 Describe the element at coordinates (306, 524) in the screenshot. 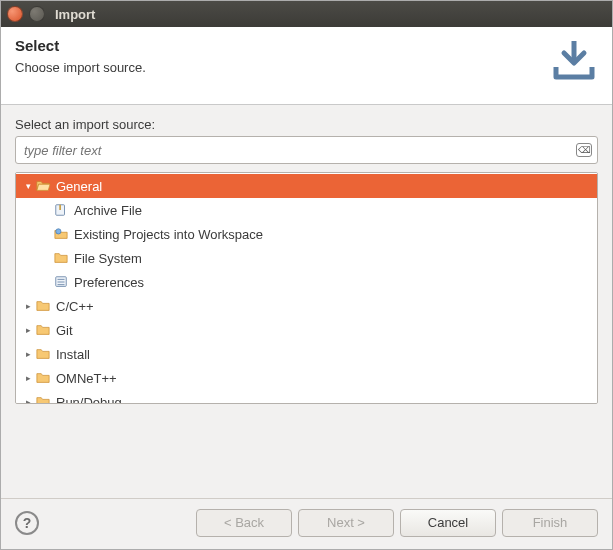

I see `wizard-footer: ? < Back Next > Cancel Finish` at that location.